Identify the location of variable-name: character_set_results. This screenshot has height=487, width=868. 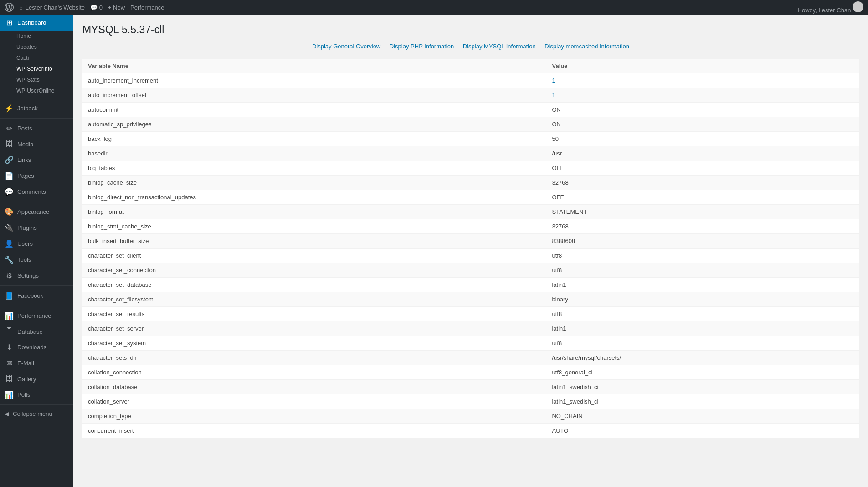
(314, 314).